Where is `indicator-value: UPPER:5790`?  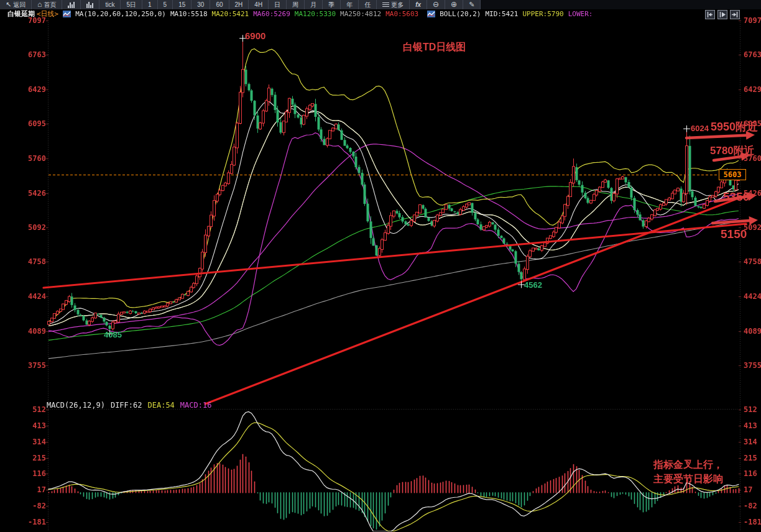
indicator-value: UPPER:5790 is located at coordinates (543, 14).